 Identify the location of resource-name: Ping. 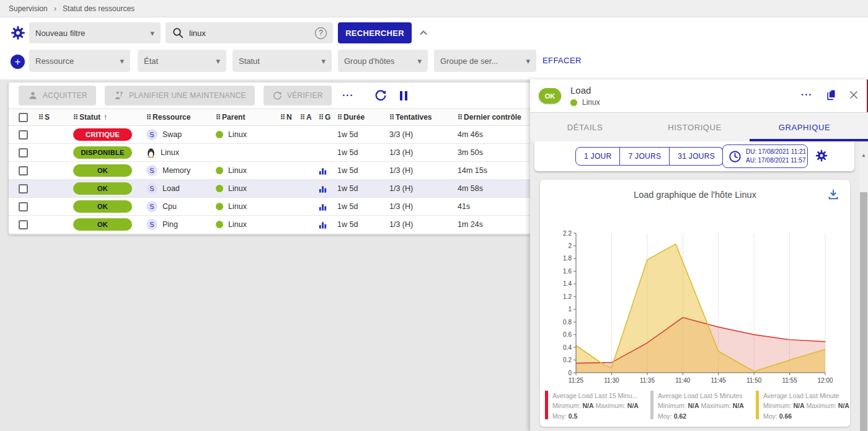
(170, 224).